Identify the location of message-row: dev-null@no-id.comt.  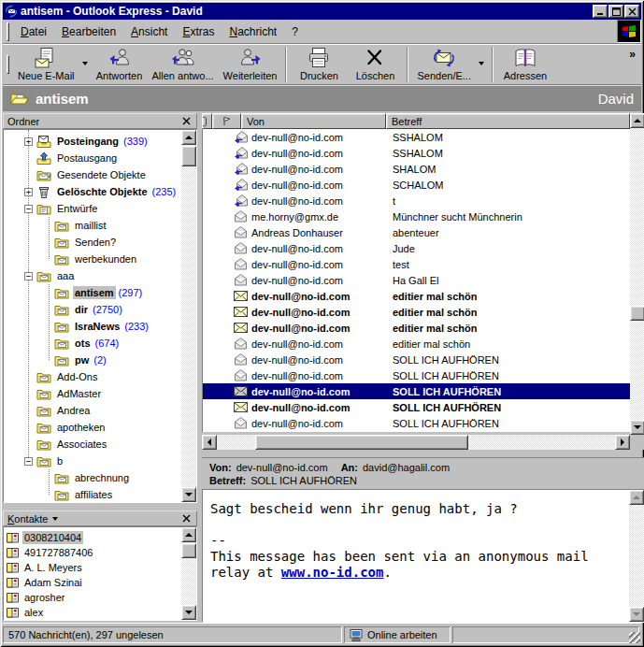
(417, 200).